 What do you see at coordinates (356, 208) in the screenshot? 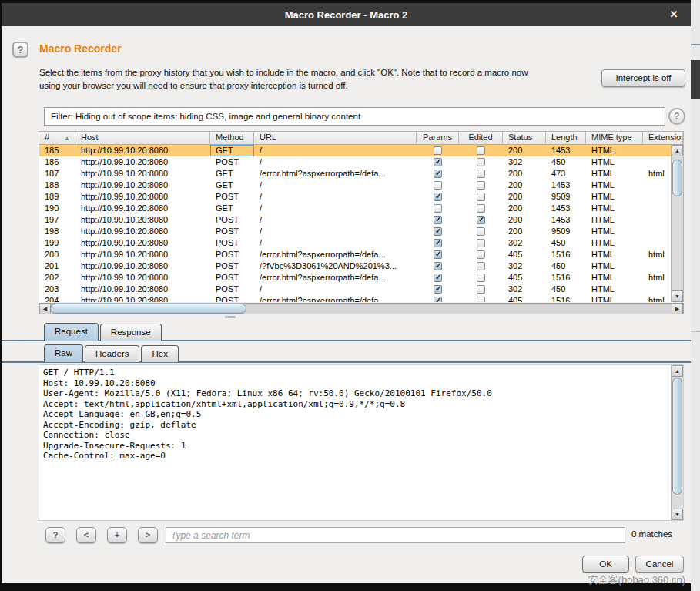
I see `table-row: 190http://10.99.10.20:8080GET/2001453HTM…` at bounding box center [356, 208].